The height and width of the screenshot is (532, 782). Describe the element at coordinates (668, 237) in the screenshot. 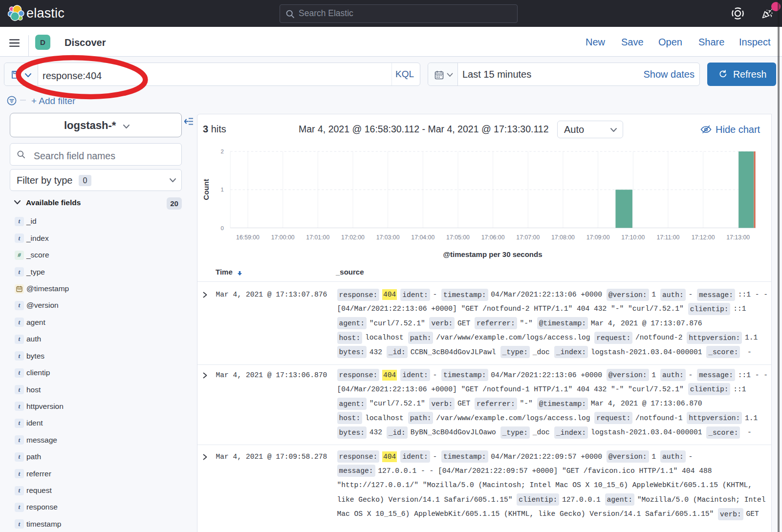

I see `svg-text: 17:11:00` at that location.